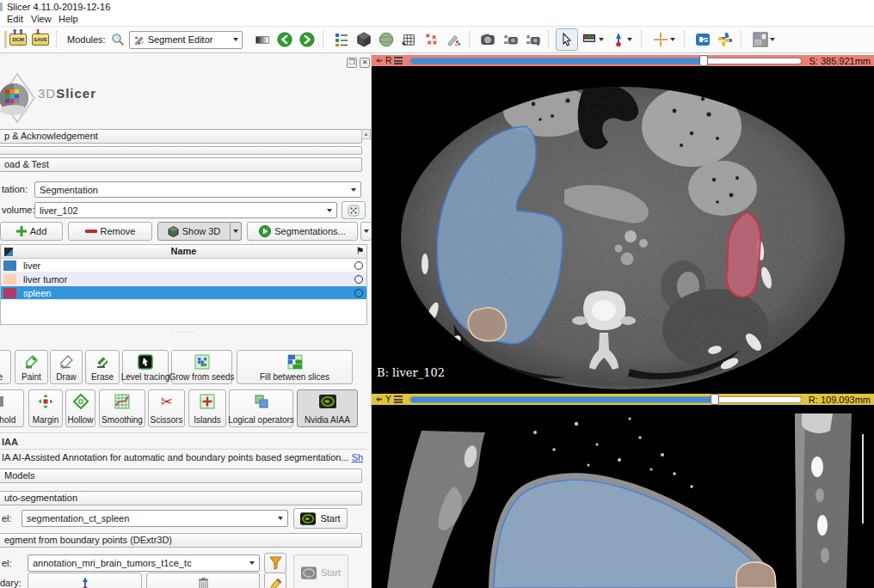 This screenshot has height=588, width=874. I want to click on menu-help: Help, so click(69, 19).